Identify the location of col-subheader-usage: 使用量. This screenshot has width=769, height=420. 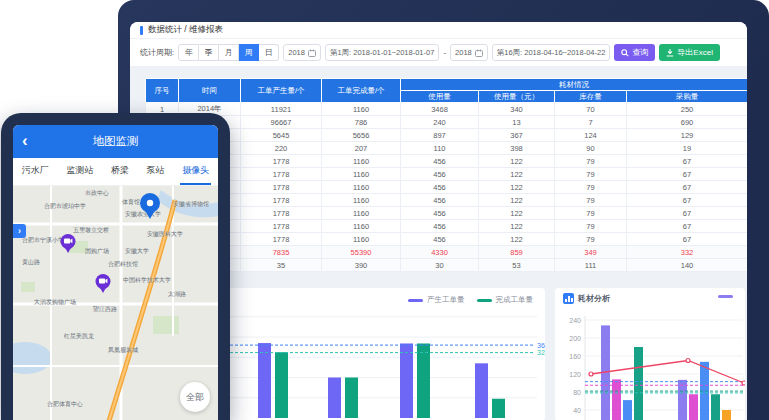
(440, 97).